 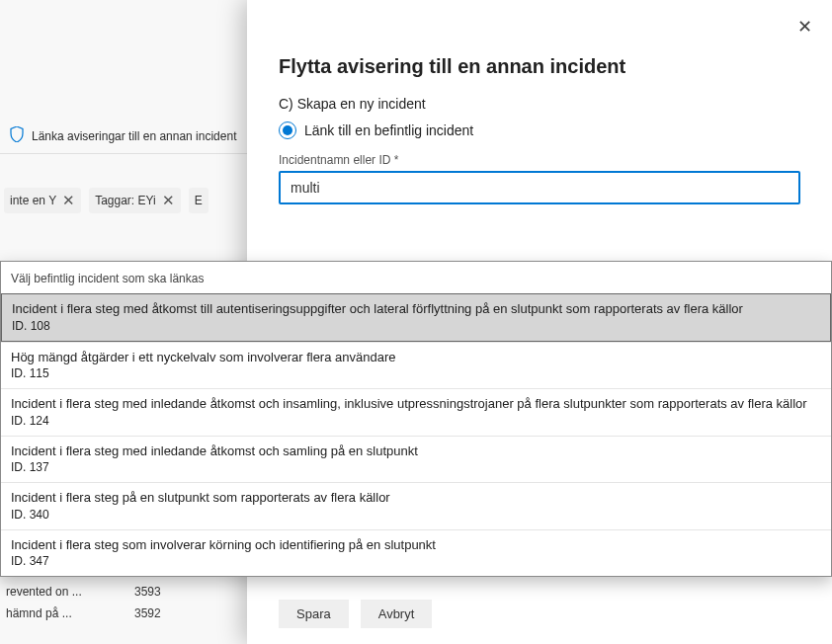 What do you see at coordinates (416, 553) in the screenshot?
I see `dropdown-item: Incident i flera steg som involverar kör…` at bounding box center [416, 553].